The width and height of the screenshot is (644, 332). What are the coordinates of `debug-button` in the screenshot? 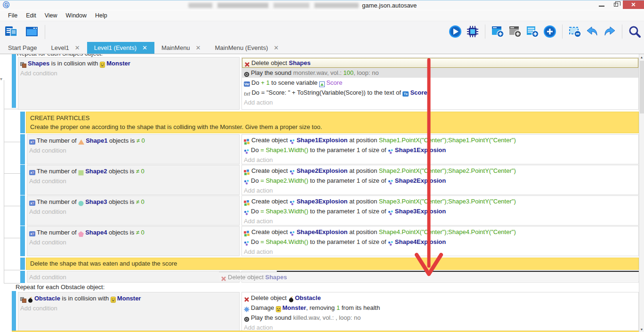 It's located at (473, 32).